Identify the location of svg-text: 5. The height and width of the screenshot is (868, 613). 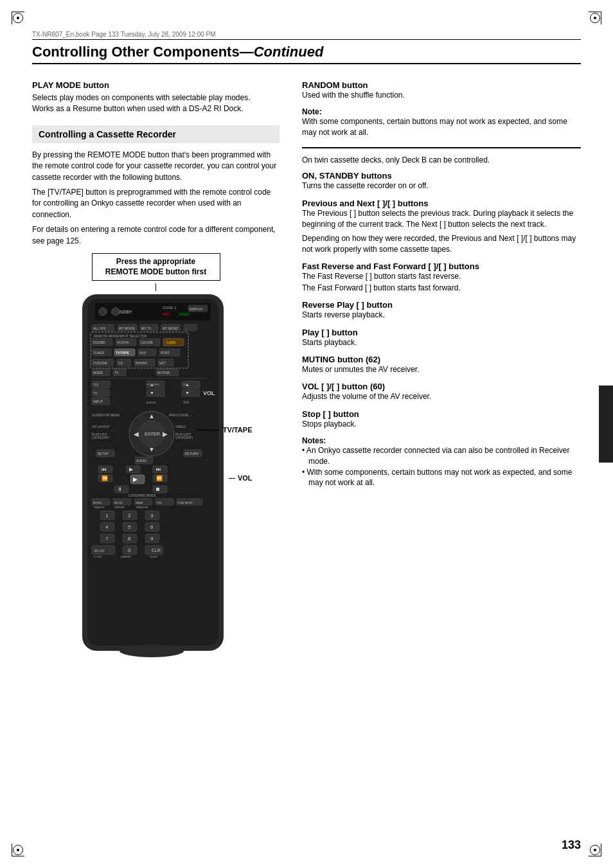
(130, 527).